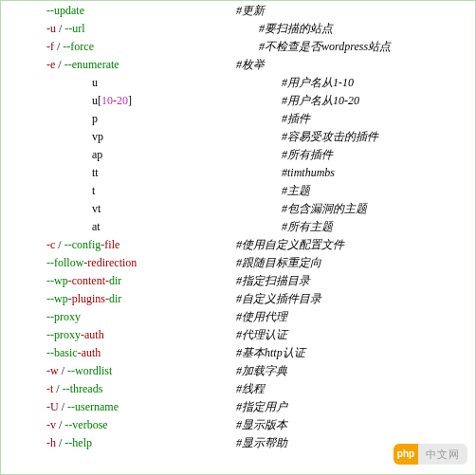  I want to click on option-row: at#所有主题, so click(238, 228).